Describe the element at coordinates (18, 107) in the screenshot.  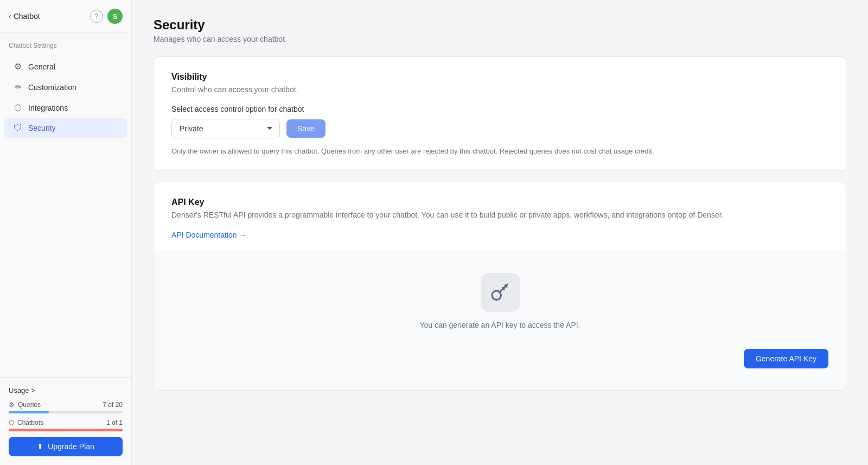
I see `integration-icon: ⬡` at that location.